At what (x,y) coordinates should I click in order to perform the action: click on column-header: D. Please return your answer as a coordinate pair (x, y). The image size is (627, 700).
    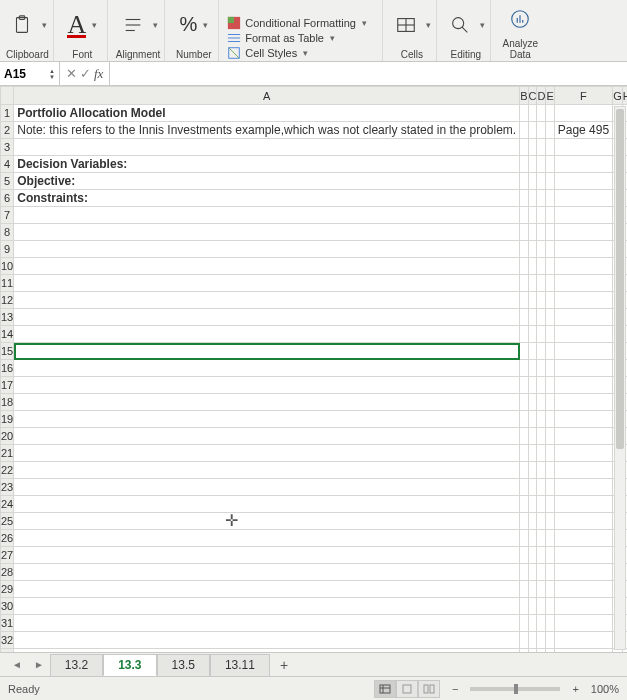
    Looking at the image, I should click on (542, 96).